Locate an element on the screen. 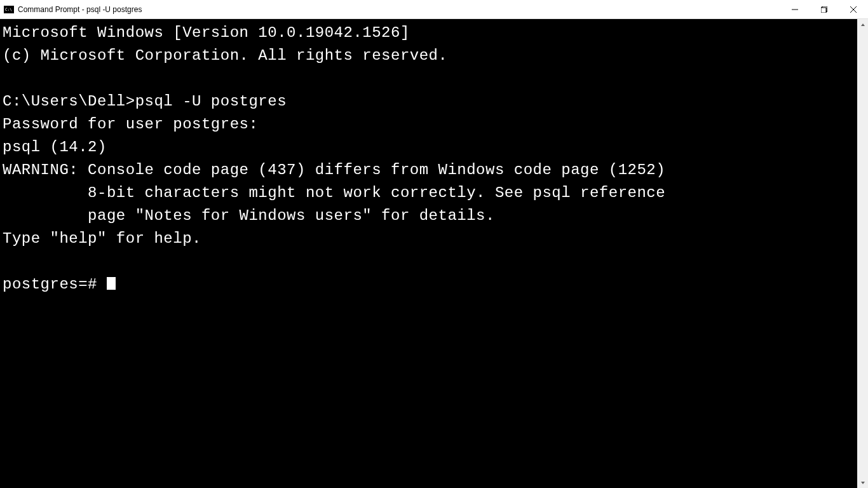 Image resolution: width=868 pixels, height=488 pixels. window-title: Command Prompt - psql -U postgres is located at coordinates (80, 10).